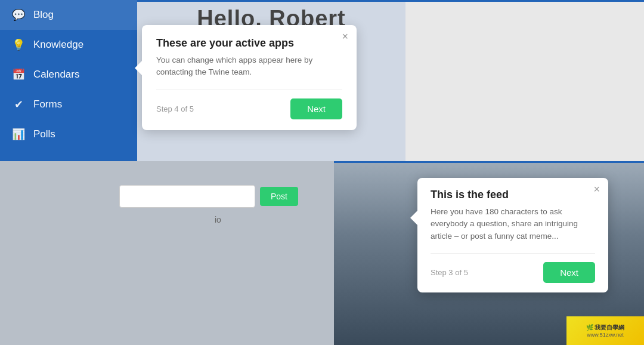  Describe the element at coordinates (596, 189) in the screenshot. I see `popup2-close-button: ×` at that location.